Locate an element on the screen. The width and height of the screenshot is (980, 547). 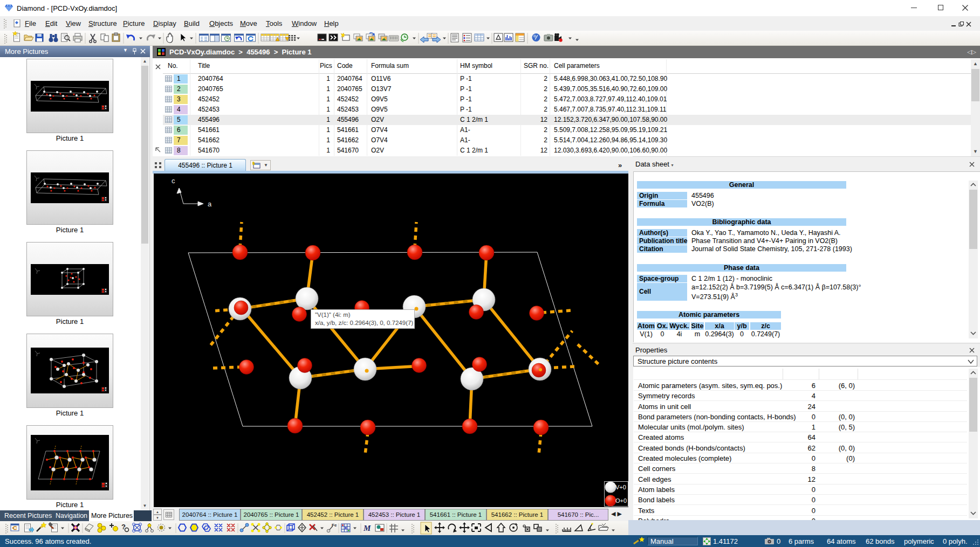
svg-text: Fe is located at coordinates (334, 525).